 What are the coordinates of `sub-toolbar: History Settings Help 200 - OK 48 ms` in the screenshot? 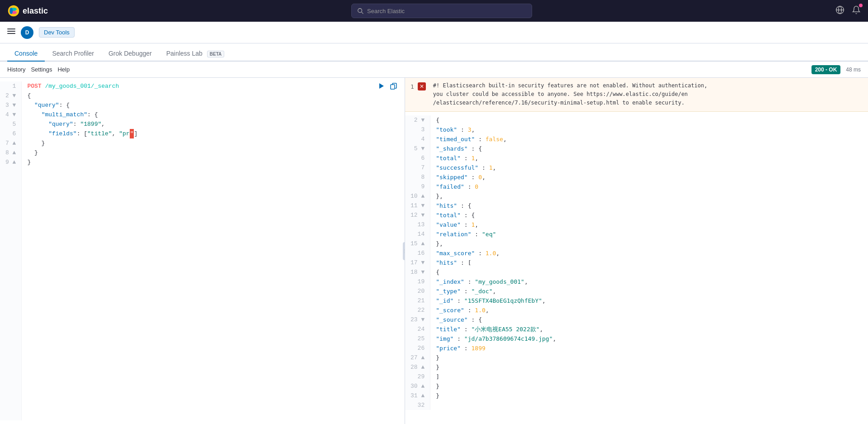 It's located at (434, 70).